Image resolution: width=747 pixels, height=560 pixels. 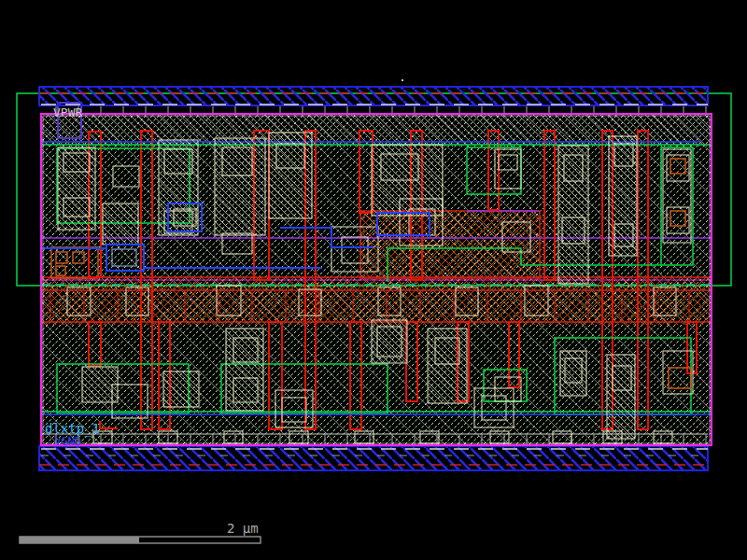 What do you see at coordinates (67, 112) in the screenshot?
I see `vpwr-label: VPWR` at bounding box center [67, 112].